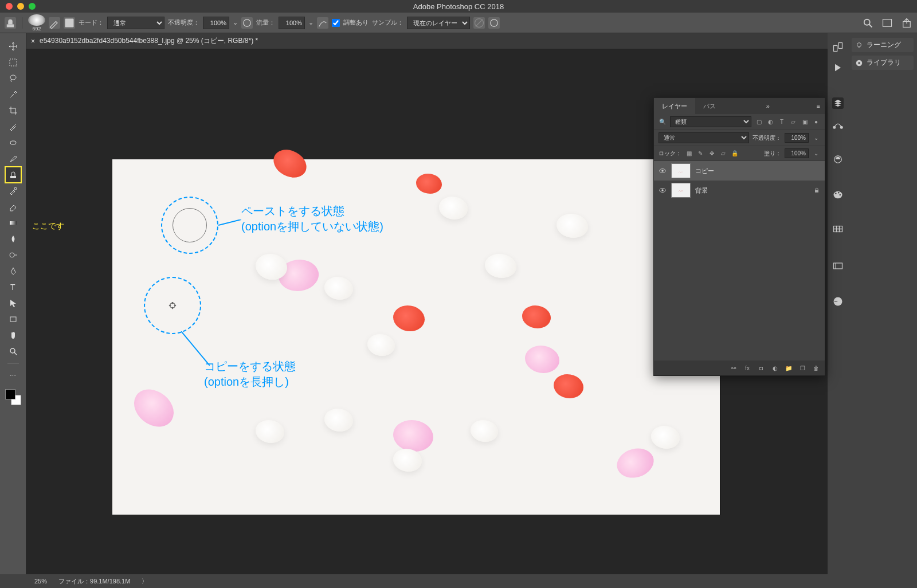 Image resolution: width=917 pixels, height=588 pixels. Describe the element at coordinates (887, 23) in the screenshot. I see `arrange-documents-icon` at that location.